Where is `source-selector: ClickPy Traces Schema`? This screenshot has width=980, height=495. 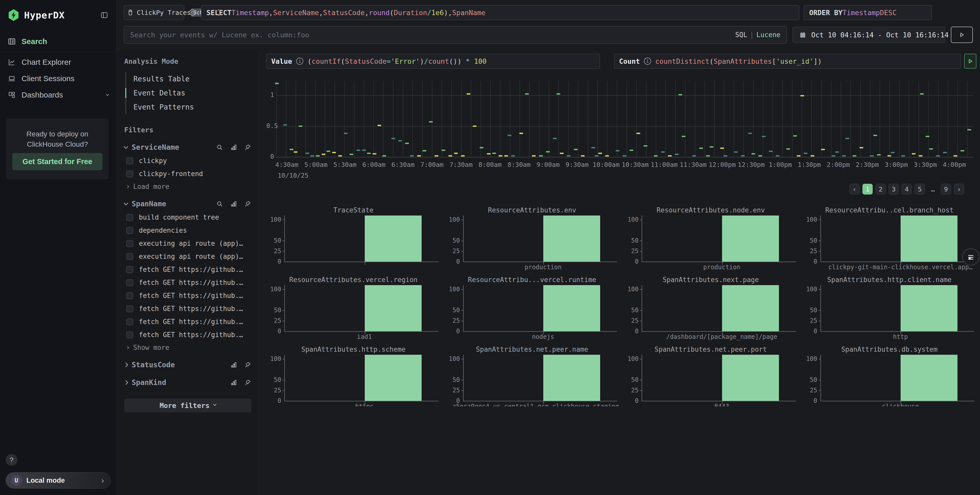 source-selector: ClickPy Traces Schema is located at coordinates (154, 13).